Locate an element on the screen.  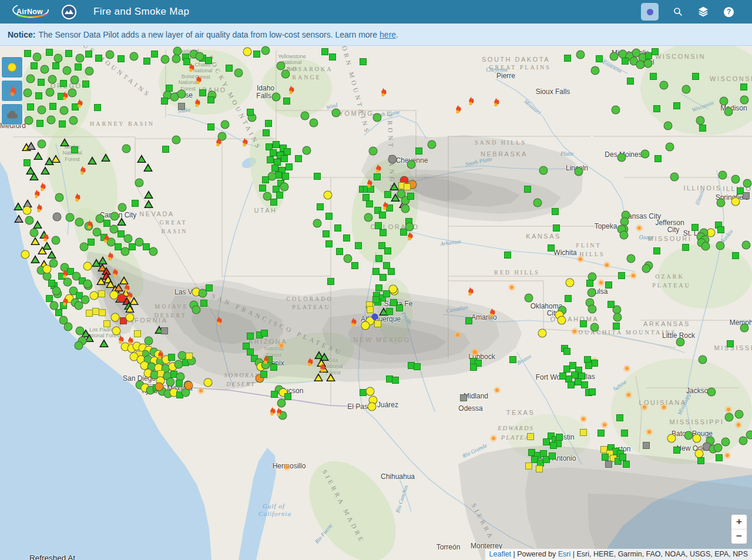
zoom-out-button: − is located at coordinates (739, 536).